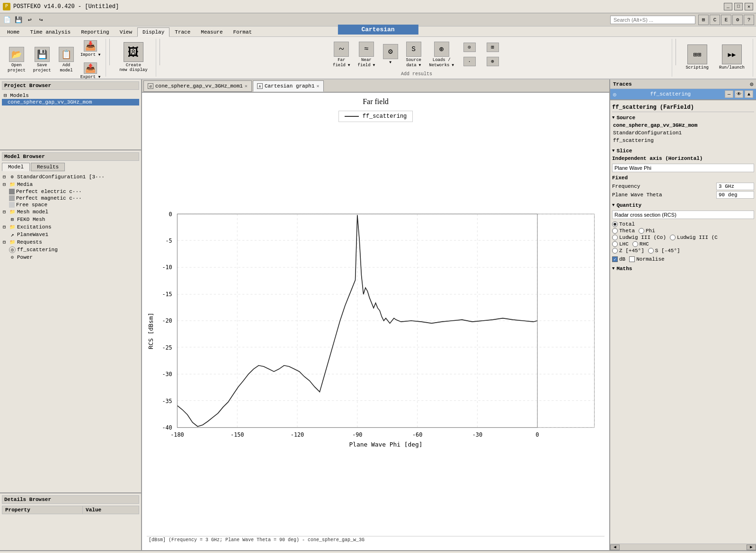 The width and height of the screenshot is (756, 553). What do you see at coordinates (647, 259) in the screenshot?
I see `normalise-checkbox-item: Normalise` at bounding box center [647, 259].